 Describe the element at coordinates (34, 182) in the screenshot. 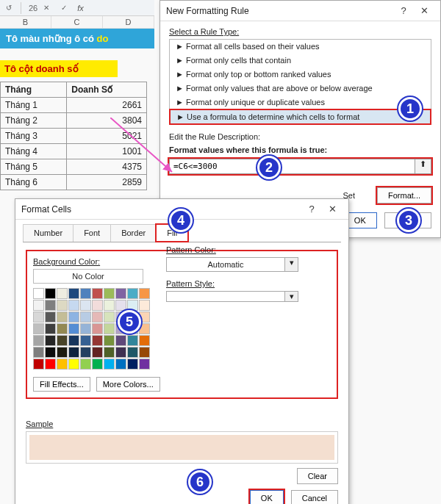

I see `cell: Tháng 6` at that location.